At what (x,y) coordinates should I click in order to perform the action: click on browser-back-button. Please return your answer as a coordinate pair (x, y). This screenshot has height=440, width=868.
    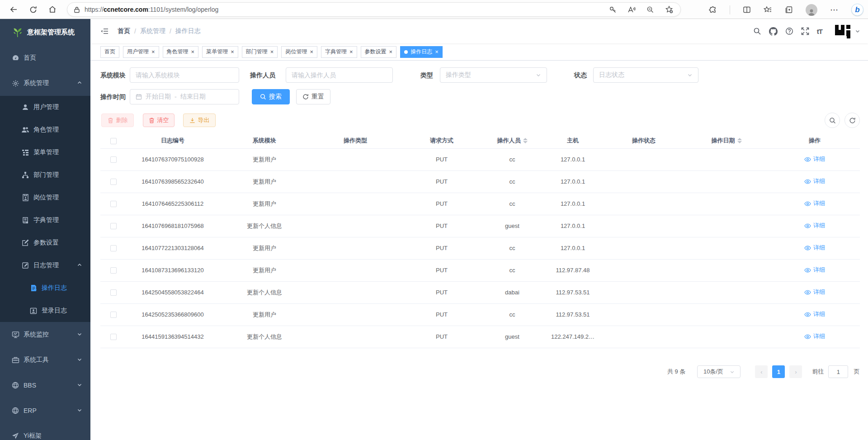
    Looking at the image, I should click on (14, 9).